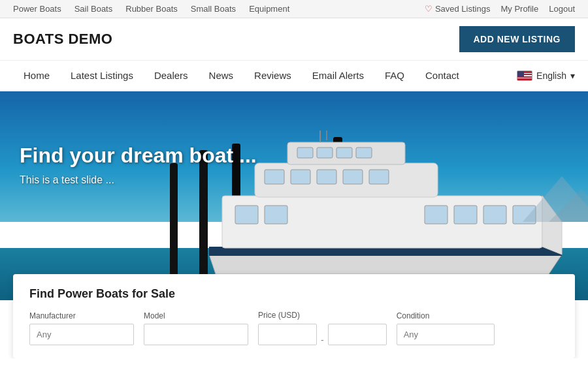 Image resolution: width=588 pixels, height=372 pixels. Describe the element at coordinates (446, 334) in the screenshot. I see `condition-input` at that location.